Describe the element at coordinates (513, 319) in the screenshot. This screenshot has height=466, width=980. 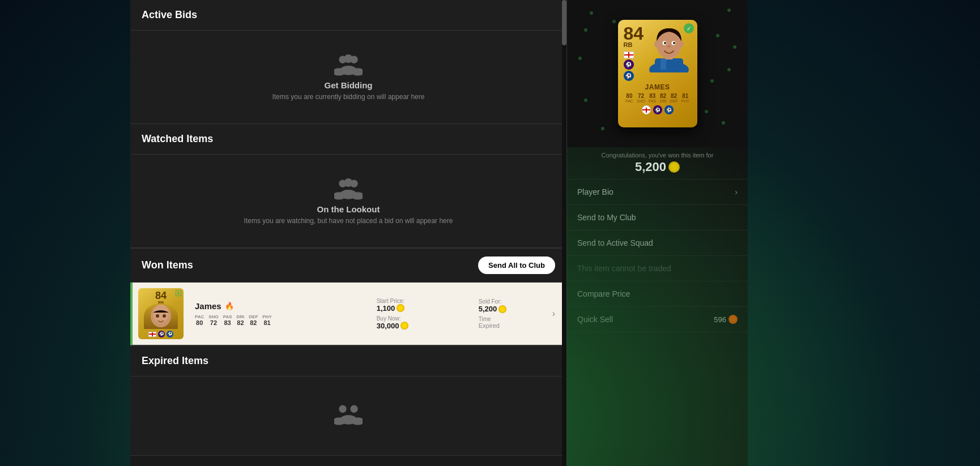
I see `time-label: Time` at that location.